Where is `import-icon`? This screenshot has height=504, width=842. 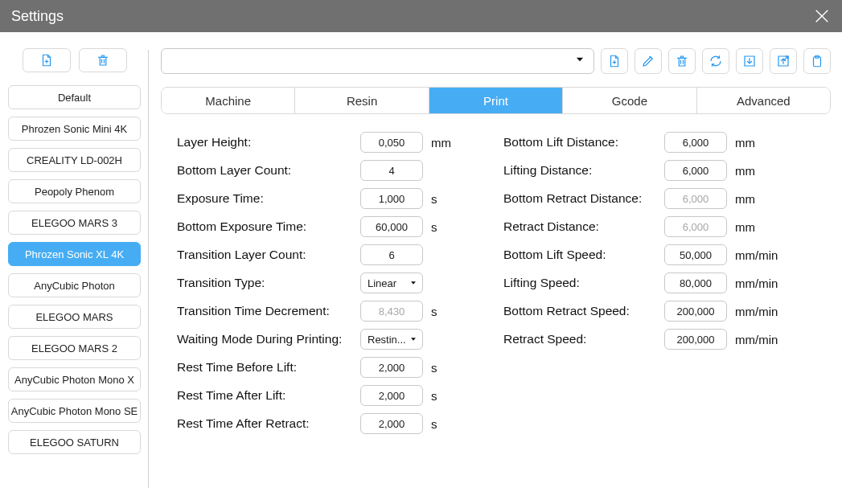
import-icon is located at coordinates (750, 61).